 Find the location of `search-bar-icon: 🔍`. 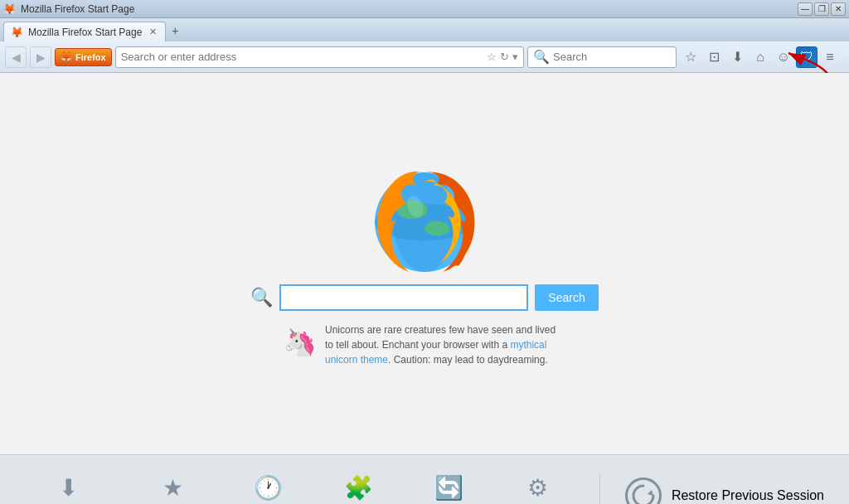

search-bar-icon: 🔍 is located at coordinates (541, 56).